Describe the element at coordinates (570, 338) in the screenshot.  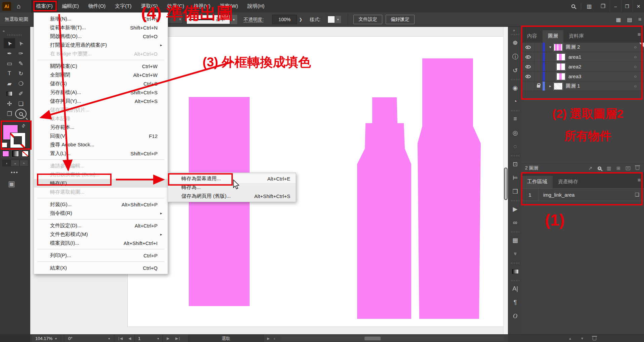
I see `move-up-icon: ▲` at that location.